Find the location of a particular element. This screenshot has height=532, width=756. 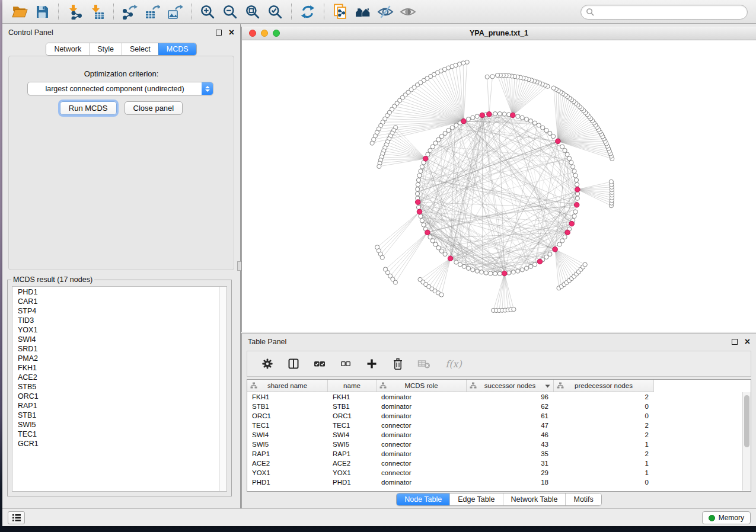

table-settings-button is located at coordinates (267, 364).